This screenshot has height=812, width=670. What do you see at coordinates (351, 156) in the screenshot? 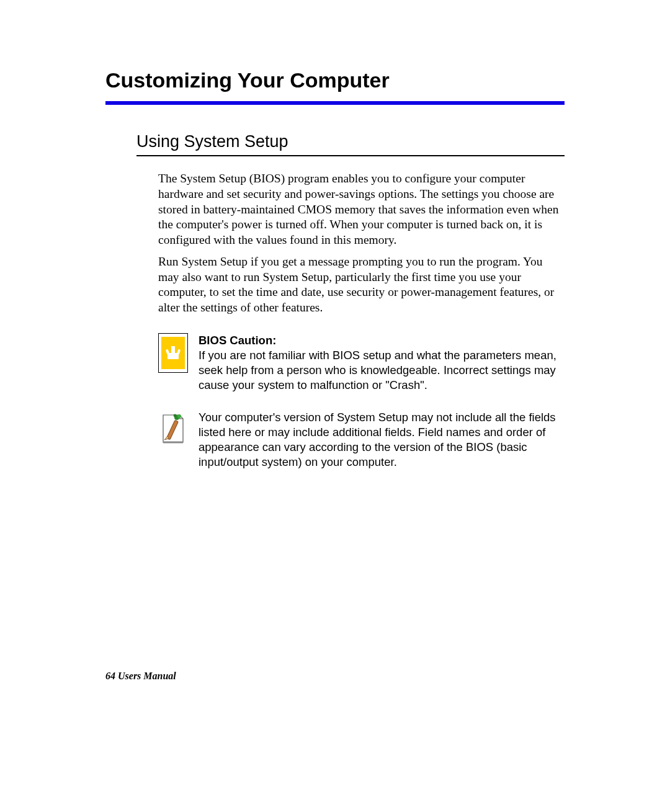
I see `section-rule` at bounding box center [351, 156].